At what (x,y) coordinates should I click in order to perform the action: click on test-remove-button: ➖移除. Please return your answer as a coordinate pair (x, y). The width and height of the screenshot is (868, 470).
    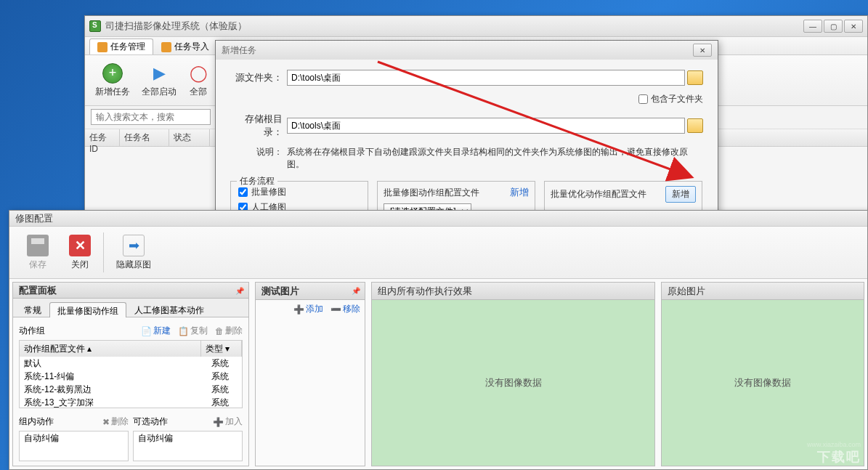
    Looking at the image, I should click on (346, 309).